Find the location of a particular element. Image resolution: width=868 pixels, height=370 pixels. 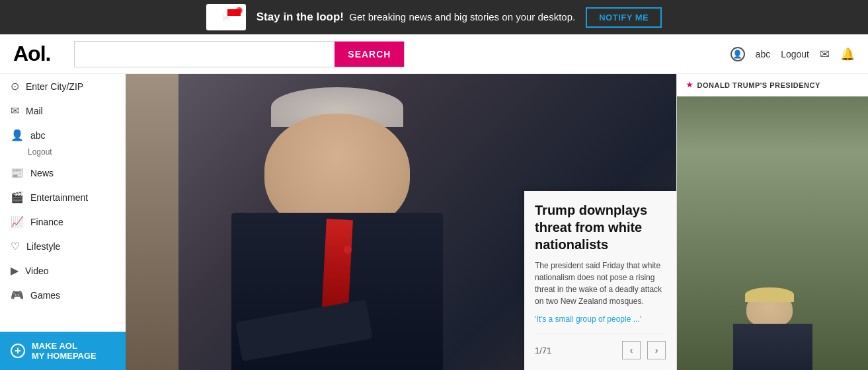

sidebar-games-label: Games is located at coordinates (45, 295).